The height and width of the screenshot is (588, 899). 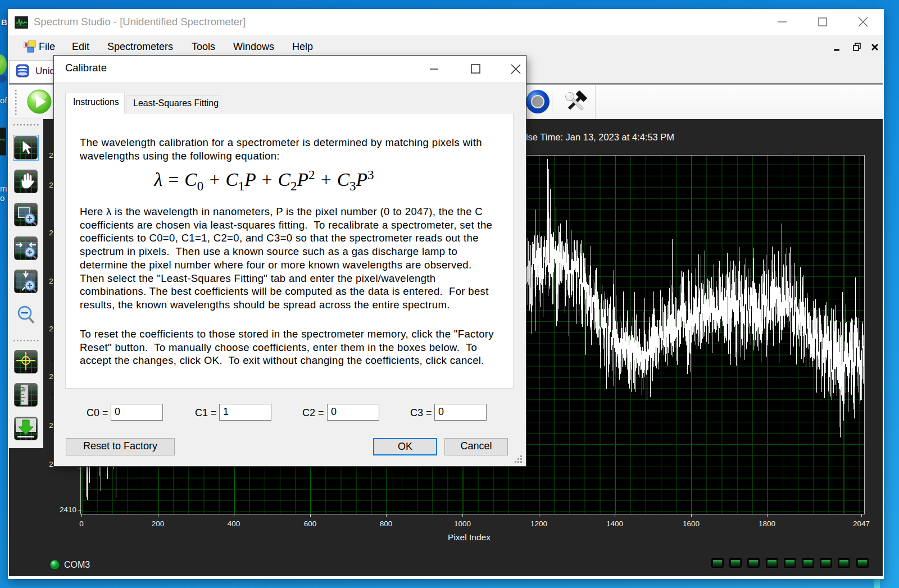 I want to click on svg-text: 20, so click(x=24, y=389).